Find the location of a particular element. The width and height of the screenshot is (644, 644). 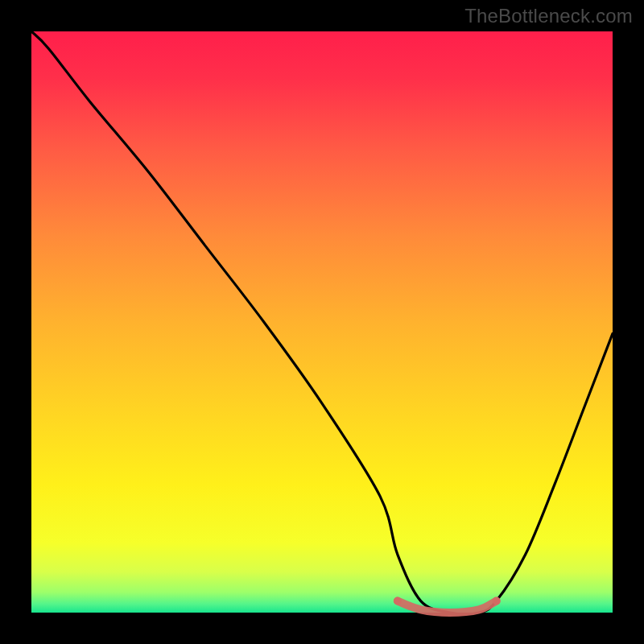

attribution-label: TheBottleneck.com is located at coordinates (549, 16).